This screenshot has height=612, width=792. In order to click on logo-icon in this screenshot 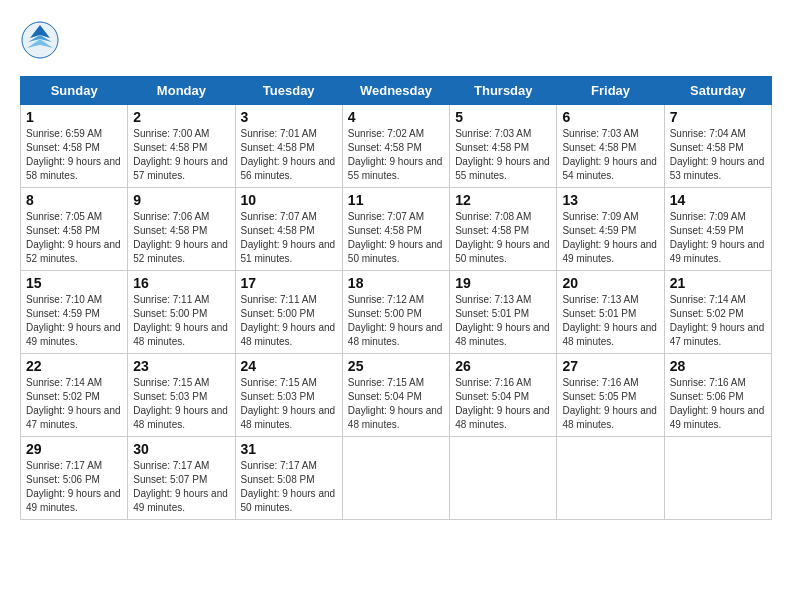, I will do `click(40, 40)`.